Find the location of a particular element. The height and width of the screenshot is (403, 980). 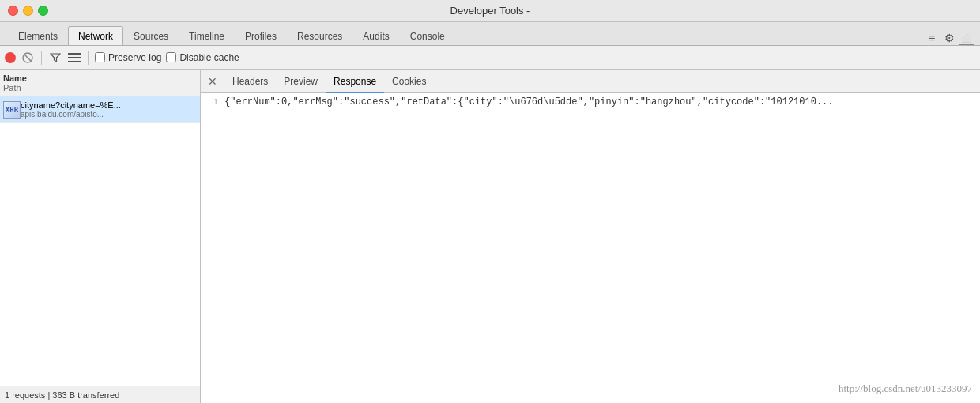

tab-headers: Headers is located at coordinates (250, 82).